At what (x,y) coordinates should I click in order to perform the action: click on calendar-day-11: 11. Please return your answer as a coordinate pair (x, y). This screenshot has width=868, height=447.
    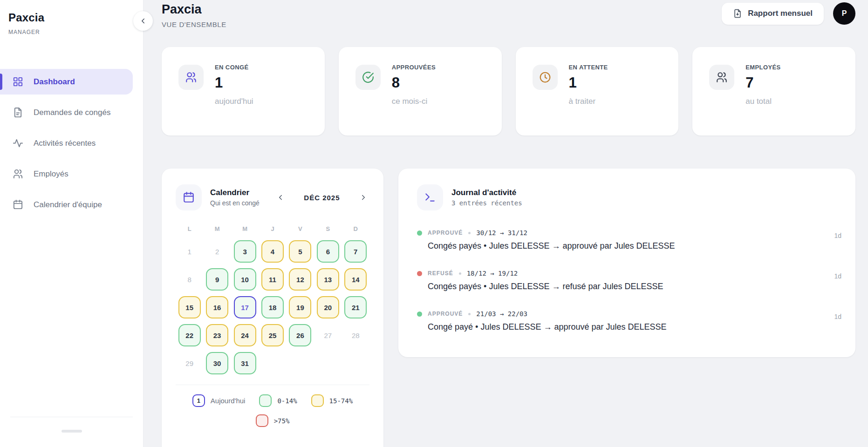
    Looking at the image, I should click on (273, 279).